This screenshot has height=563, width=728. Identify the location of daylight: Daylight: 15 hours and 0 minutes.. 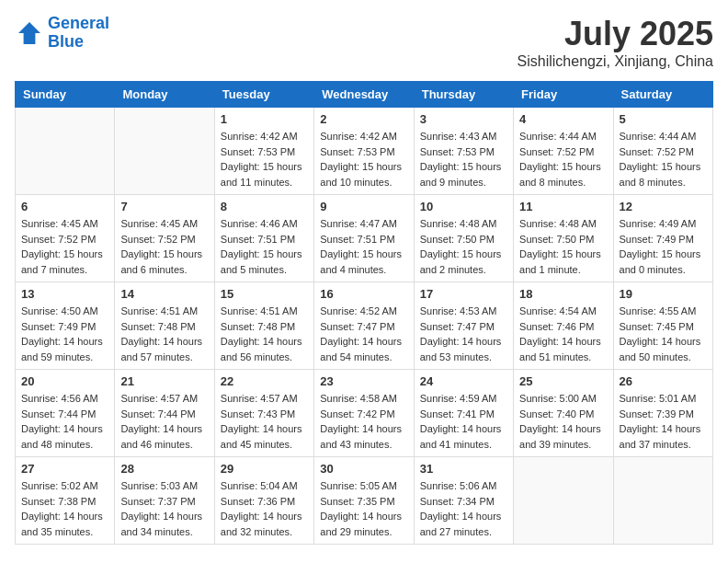
(660, 261).